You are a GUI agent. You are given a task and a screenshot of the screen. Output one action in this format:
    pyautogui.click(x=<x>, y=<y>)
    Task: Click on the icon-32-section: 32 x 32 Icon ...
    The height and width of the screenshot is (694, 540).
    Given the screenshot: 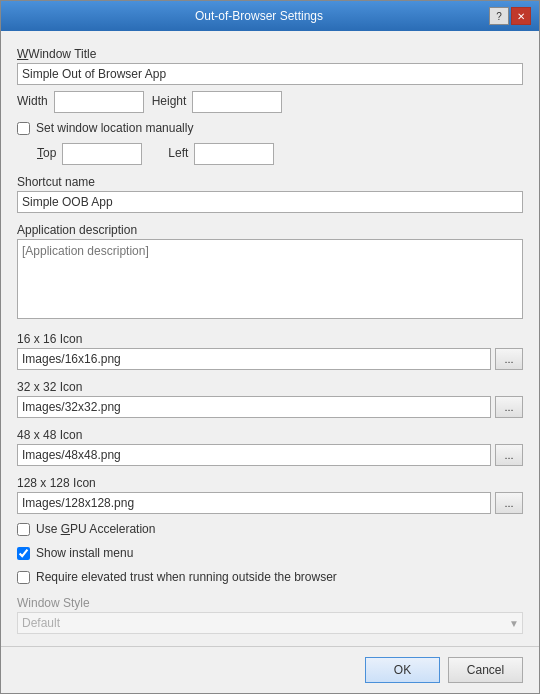 What is the action you would take?
    pyautogui.click(x=270, y=399)
    